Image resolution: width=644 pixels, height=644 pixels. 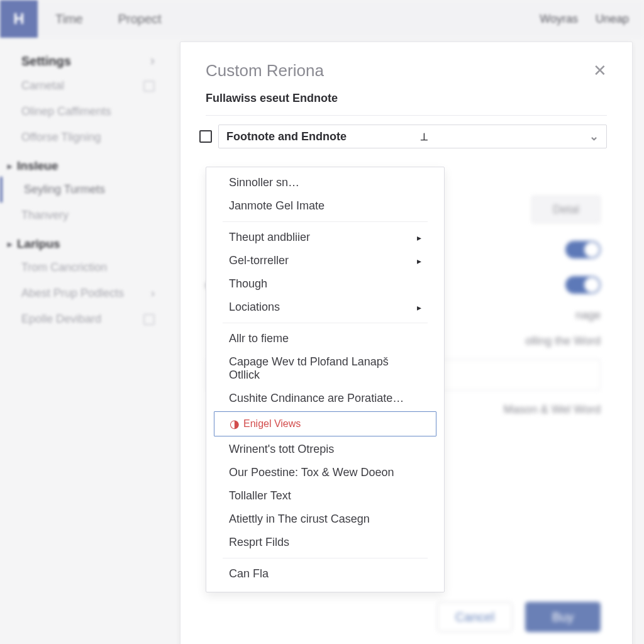 I want to click on sidebar-item-label: Epolle Devibard, so click(x=62, y=319).